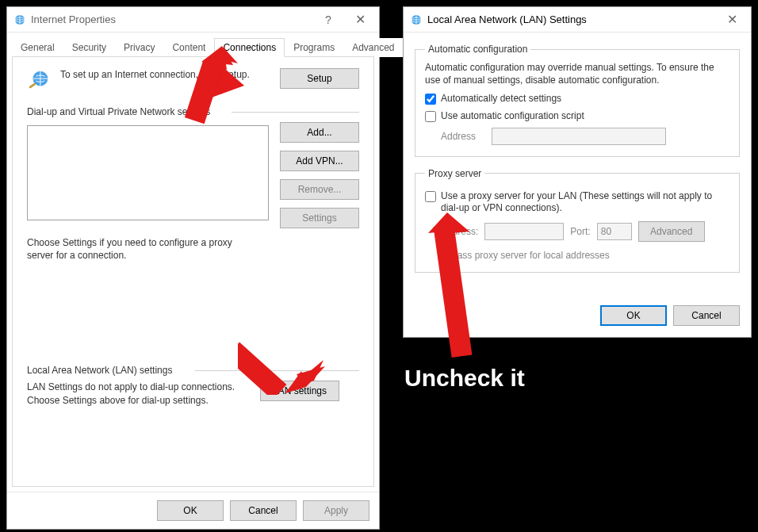  Describe the element at coordinates (140, 48) in the screenshot. I see `tab-privacy: Privacy` at that location.